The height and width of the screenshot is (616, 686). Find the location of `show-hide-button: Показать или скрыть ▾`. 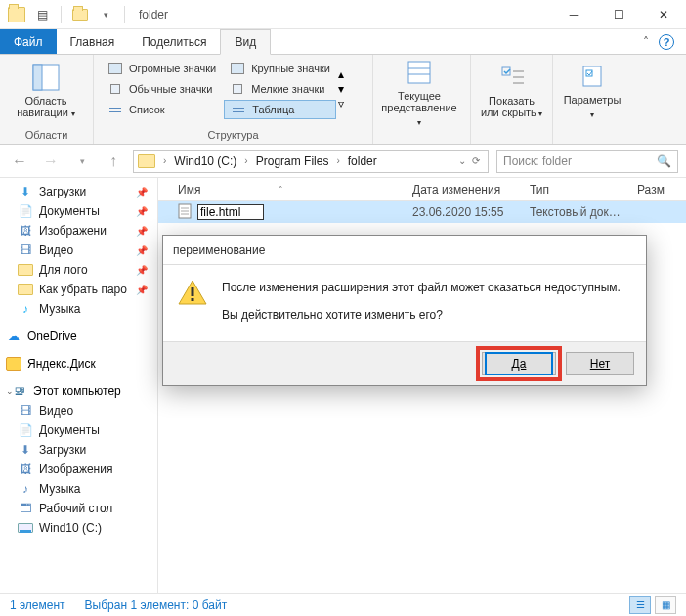

show-hide-button: Показать или скрыть ▾ is located at coordinates (512, 91).